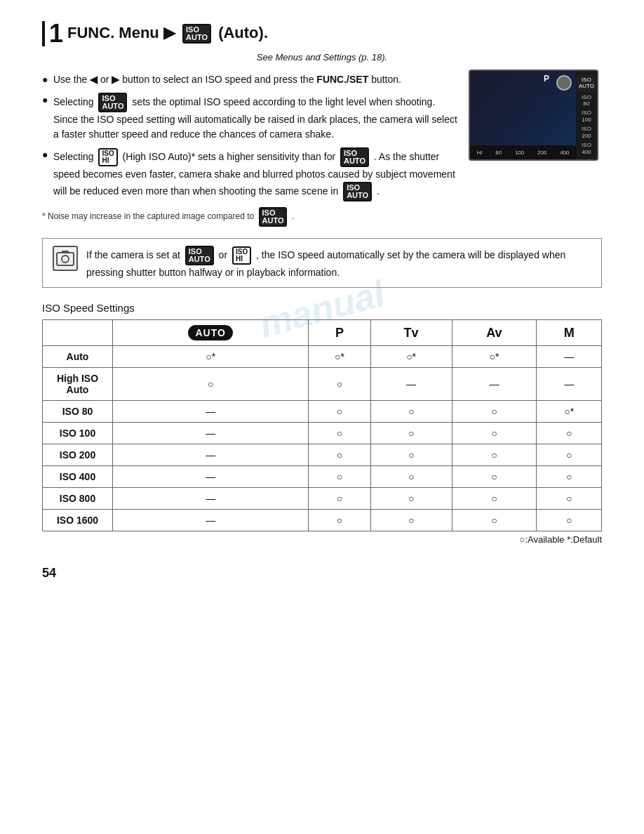 This screenshot has width=644, height=834. What do you see at coordinates (322, 573) in the screenshot?
I see `page-number: 54` at bounding box center [322, 573].